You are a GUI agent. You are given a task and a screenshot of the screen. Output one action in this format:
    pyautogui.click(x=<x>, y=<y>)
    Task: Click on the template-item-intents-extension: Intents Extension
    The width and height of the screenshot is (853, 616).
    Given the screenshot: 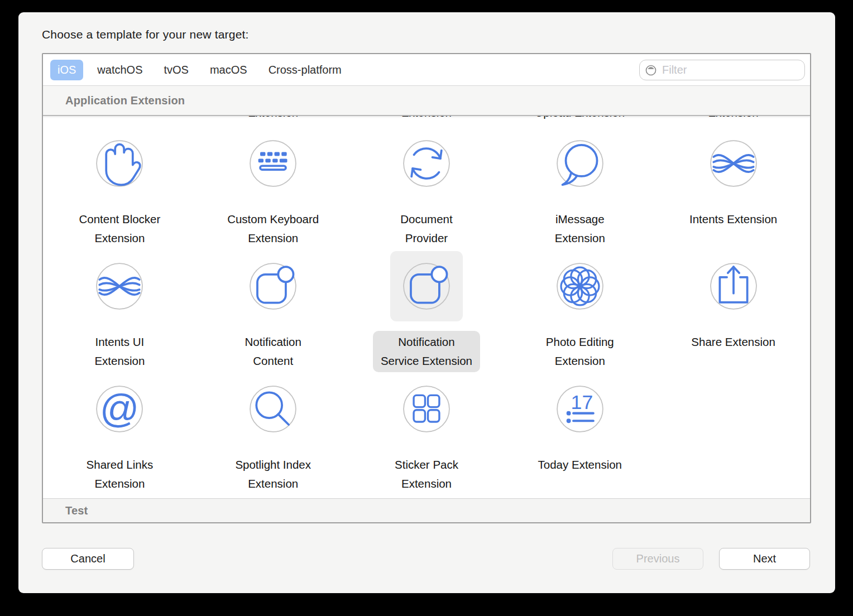 What is the action you would take?
    pyautogui.click(x=734, y=179)
    